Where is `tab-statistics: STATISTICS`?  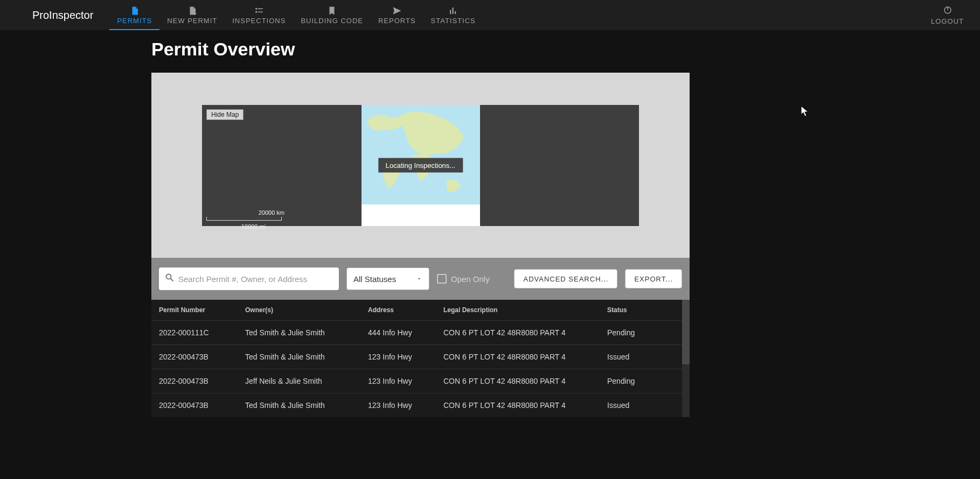
tab-statistics: STATISTICS is located at coordinates (454, 15).